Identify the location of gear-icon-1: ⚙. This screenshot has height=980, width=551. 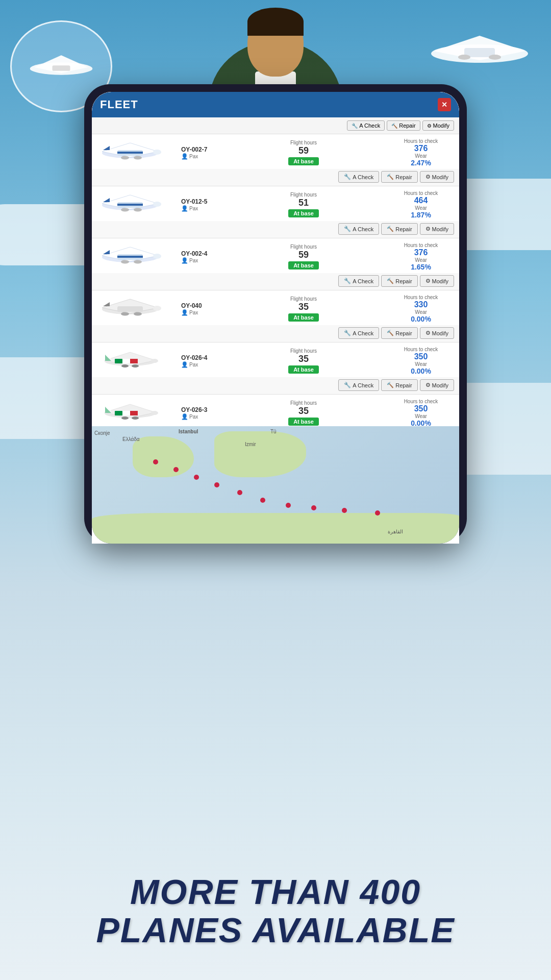
(428, 229).